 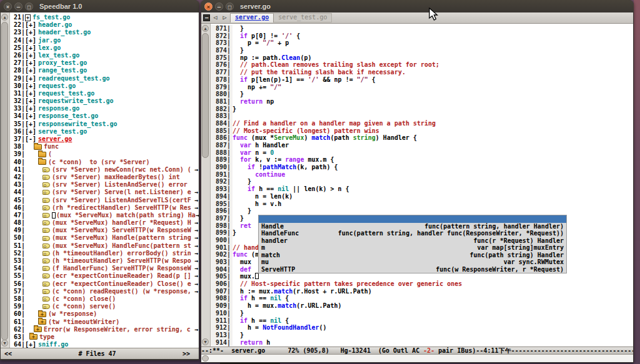 What do you see at coordinates (104, 223) in the screenshot?
I see `speedbar-tag-row: 48|(mux *ServeMux) handler(r *Request) H…` at bounding box center [104, 223].